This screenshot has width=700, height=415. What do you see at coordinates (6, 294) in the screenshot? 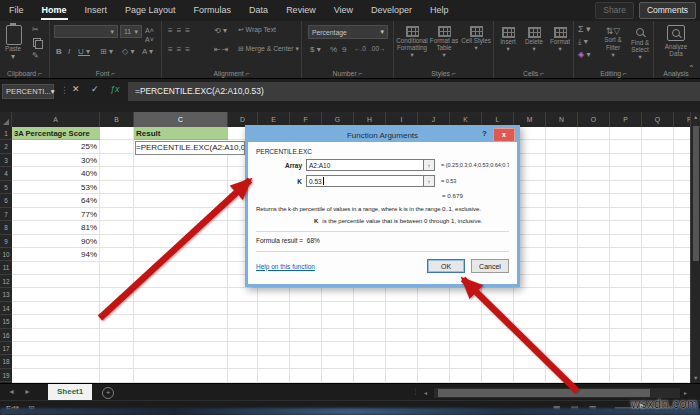
I see `row-header-13: 13` at bounding box center [6, 294].